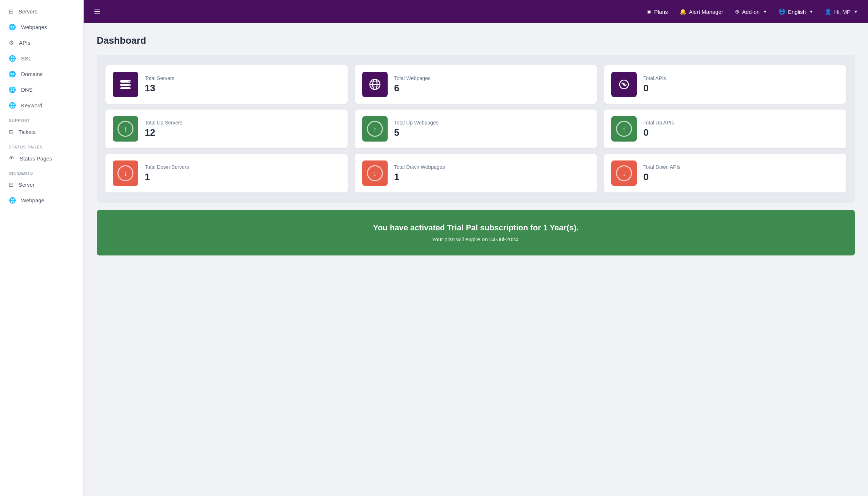  What do you see at coordinates (624, 84) in the screenshot?
I see `apis-graphic-icon` at bounding box center [624, 84].